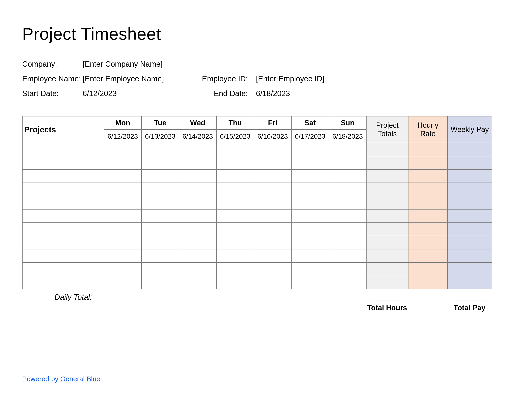 The image size is (532, 411). I want to click on start-date-value: 6/12/2023, so click(139, 93).